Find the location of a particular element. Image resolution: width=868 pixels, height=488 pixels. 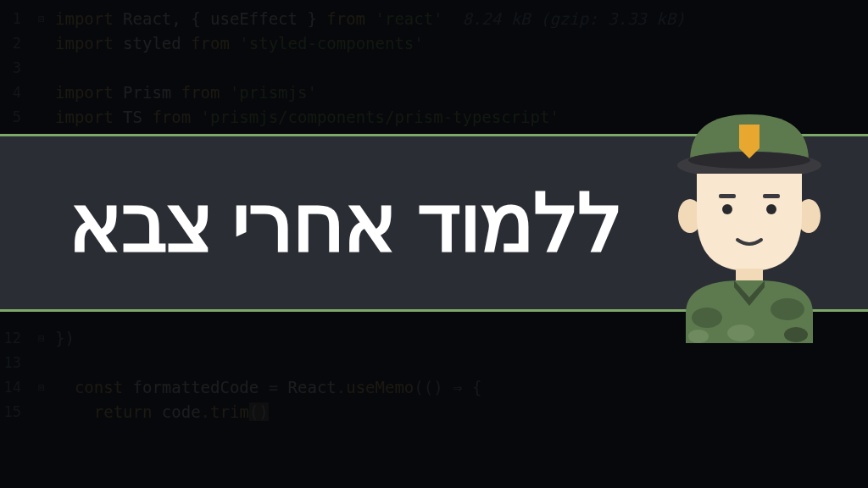

soldier-icon is located at coordinates (749, 212).